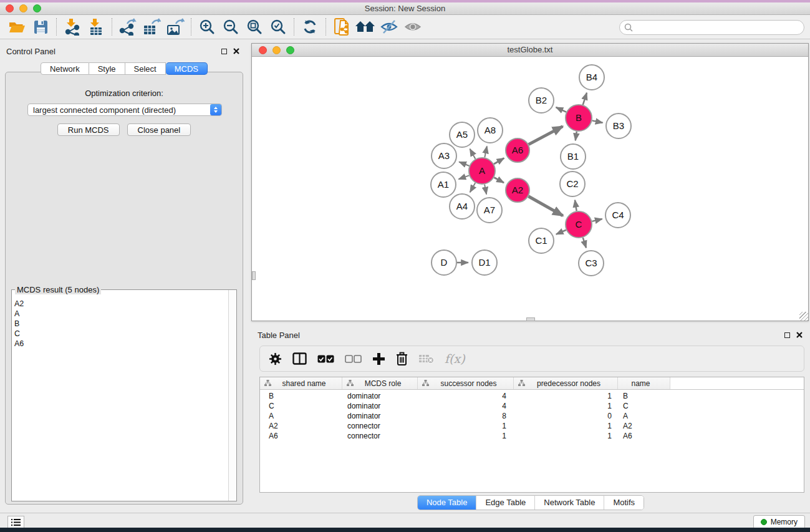  Describe the element at coordinates (464, 164) in the screenshot. I see `graph-edge-A-A3` at that location.